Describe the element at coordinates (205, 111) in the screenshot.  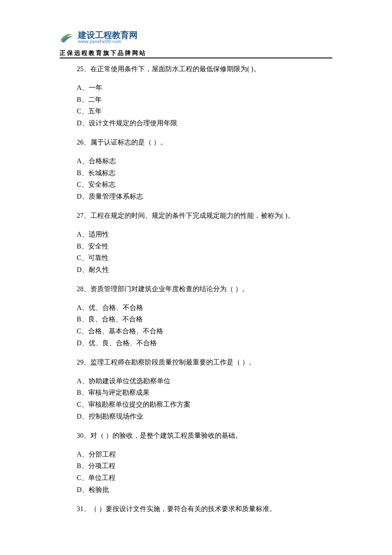
I see `option-c: C、五年` at that location.